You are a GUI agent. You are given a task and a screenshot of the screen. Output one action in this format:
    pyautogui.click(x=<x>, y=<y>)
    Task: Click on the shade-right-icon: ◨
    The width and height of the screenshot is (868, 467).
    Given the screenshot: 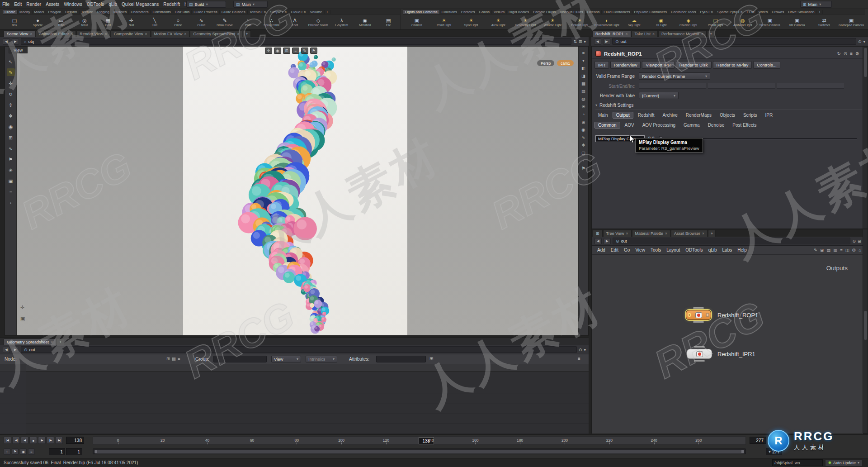 What is the action you would take?
    pyautogui.click(x=583, y=76)
    